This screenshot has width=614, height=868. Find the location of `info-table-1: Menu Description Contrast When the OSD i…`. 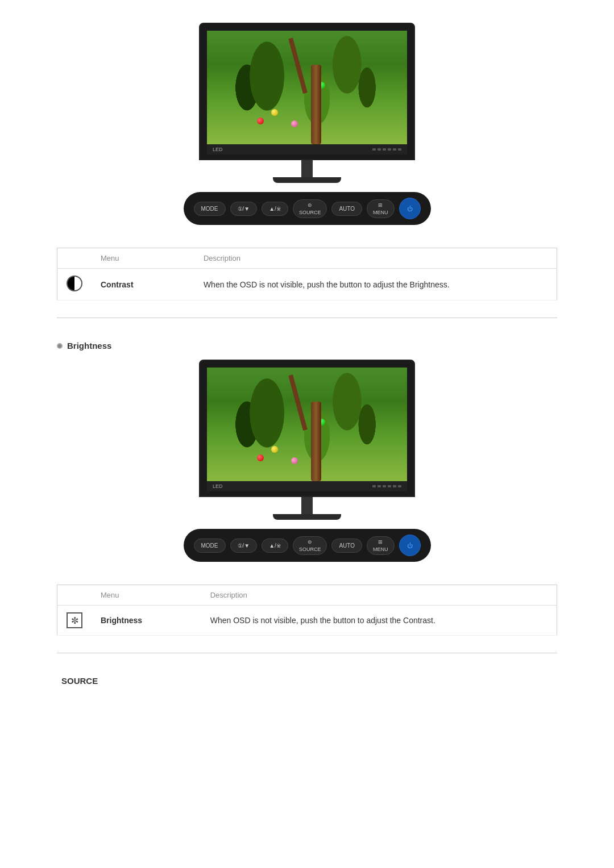

info-table-1: Menu Description Contrast When the OSD i… is located at coordinates (307, 274).